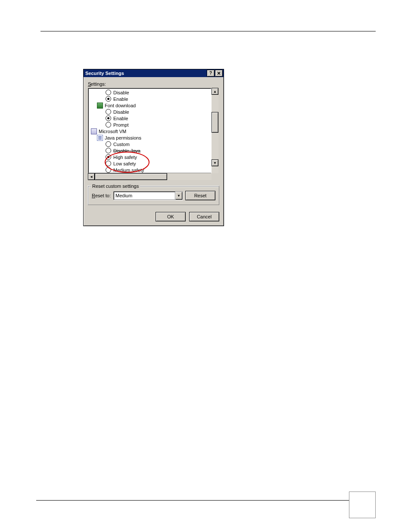  What do you see at coordinates (150, 151) in the screenshot?
I see `radio-java-disable: Disable Java` at bounding box center [150, 151].